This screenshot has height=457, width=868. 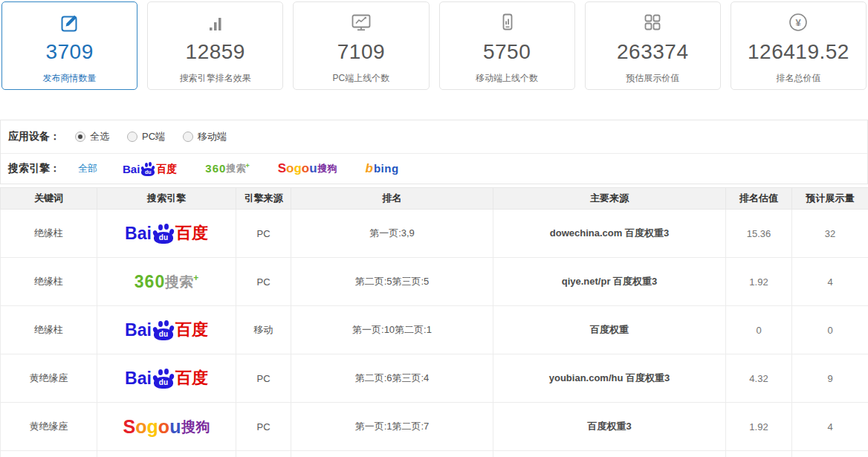 What do you see at coordinates (92, 137) in the screenshot?
I see `radio-device-all: 全选` at bounding box center [92, 137].